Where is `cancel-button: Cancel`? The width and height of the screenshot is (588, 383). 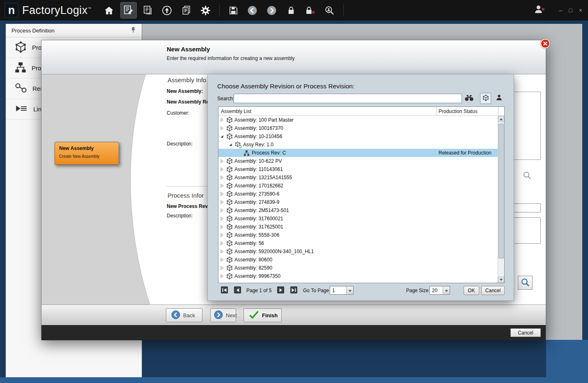 cancel-button: Cancel is located at coordinates (526, 333).